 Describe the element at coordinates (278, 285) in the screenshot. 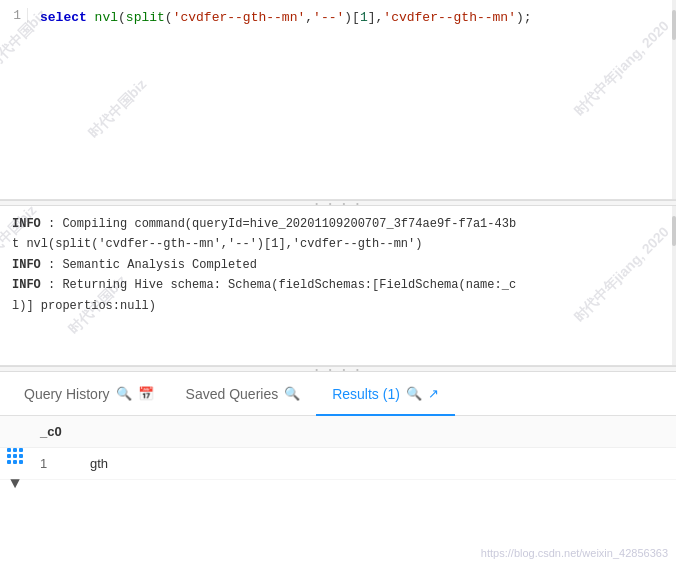

I see `log-text-4: : Returning Hive schema: Schema(fieldSch…` at that location.